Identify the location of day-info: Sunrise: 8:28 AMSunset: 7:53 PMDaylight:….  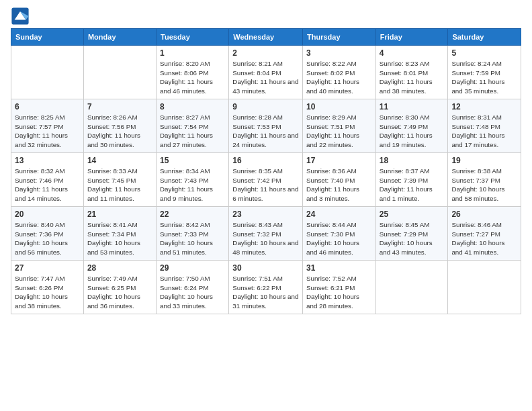
(266, 132).